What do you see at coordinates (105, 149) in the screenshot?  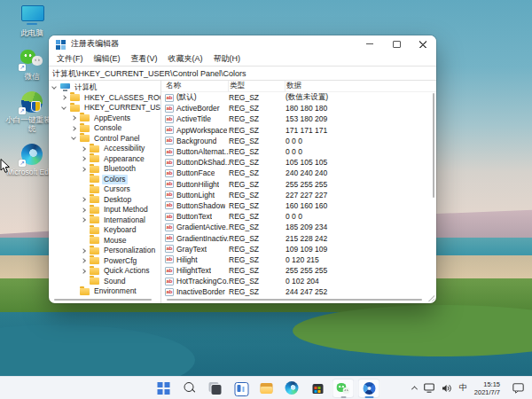 I see `tree-item: Accessibility` at bounding box center [105, 149].